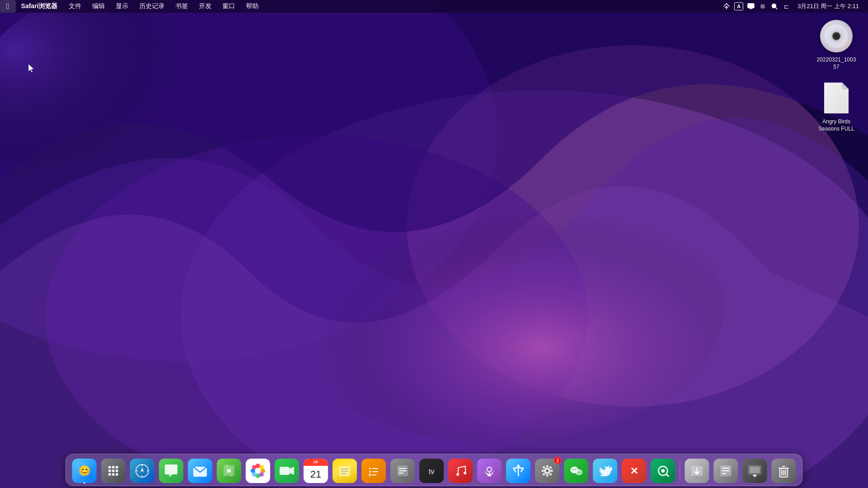 This screenshot has height=488, width=868. What do you see at coordinates (605, 470) in the screenshot?
I see `dock-item-twitter` at bounding box center [605, 470].